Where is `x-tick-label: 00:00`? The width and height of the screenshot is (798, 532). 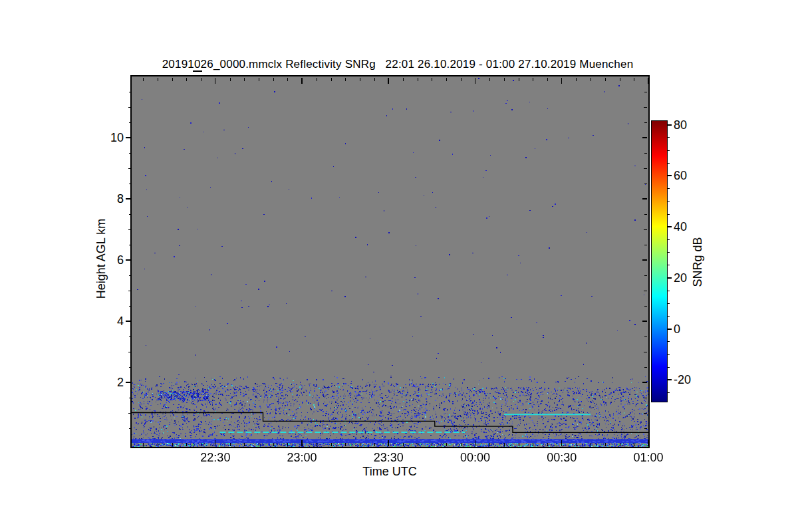 x-tick-label: 00:00 is located at coordinates (475, 458).